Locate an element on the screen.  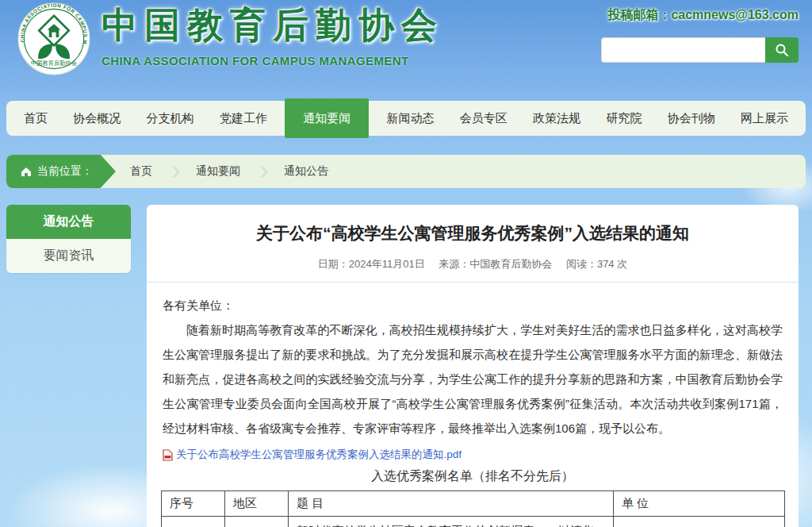
article-date: 日期：2024年11月01日 is located at coordinates (371, 264).